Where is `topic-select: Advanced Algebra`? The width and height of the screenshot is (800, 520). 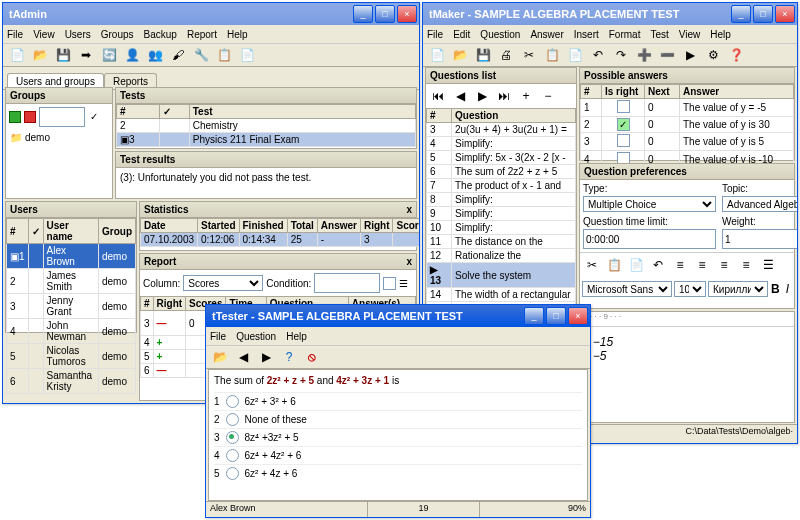 topic-select: Advanced Algebra is located at coordinates (760, 204).